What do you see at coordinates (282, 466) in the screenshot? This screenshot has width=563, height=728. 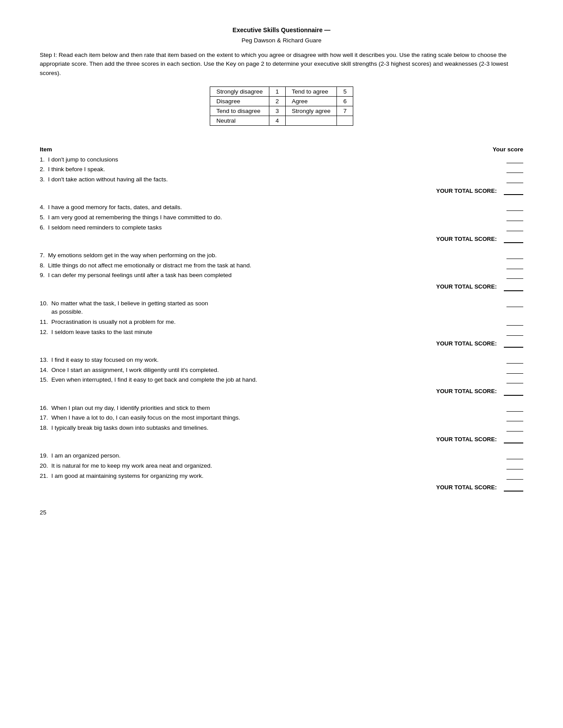 I see `table-row: 20. It is natural for me to keep my work…` at bounding box center [282, 466].